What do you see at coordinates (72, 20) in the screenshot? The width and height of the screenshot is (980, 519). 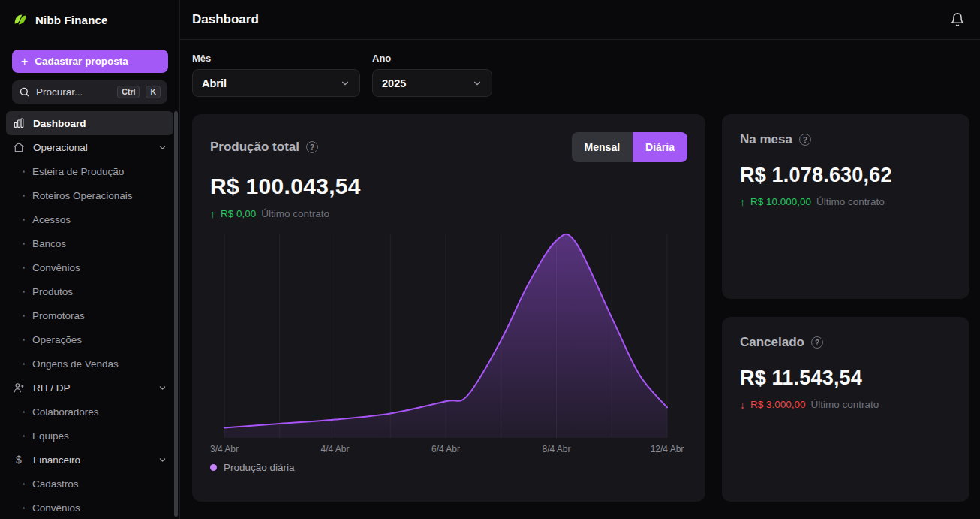 I see `brand-name: Nibb Finance` at bounding box center [72, 20].